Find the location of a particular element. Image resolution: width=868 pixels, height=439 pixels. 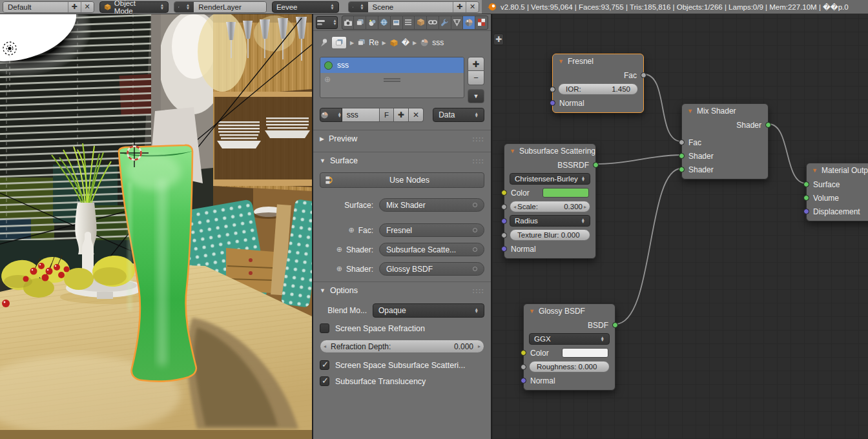

input-socket-color is located at coordinates (523, 352).